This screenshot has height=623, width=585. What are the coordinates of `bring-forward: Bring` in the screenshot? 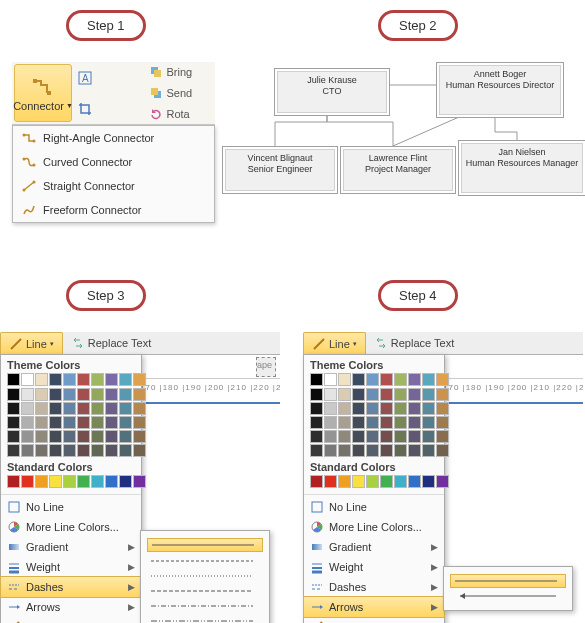 It's located at (180, 72).